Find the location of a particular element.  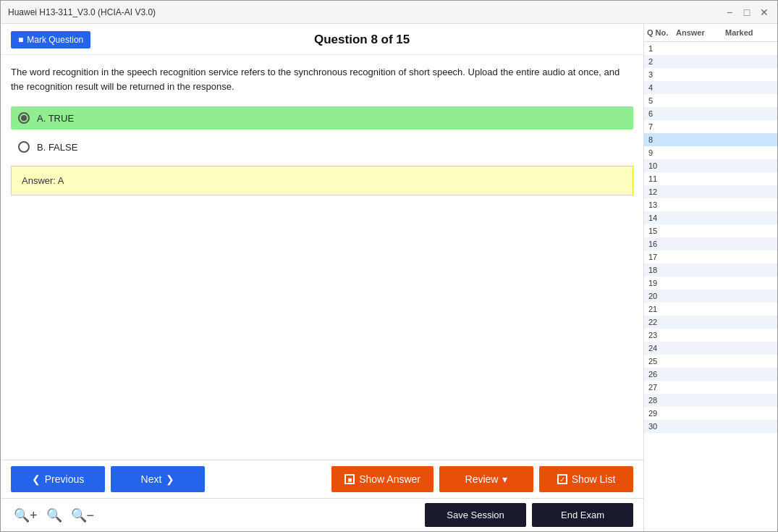

sidebar-col-q: Q No. is located at coordinates (661, 33).